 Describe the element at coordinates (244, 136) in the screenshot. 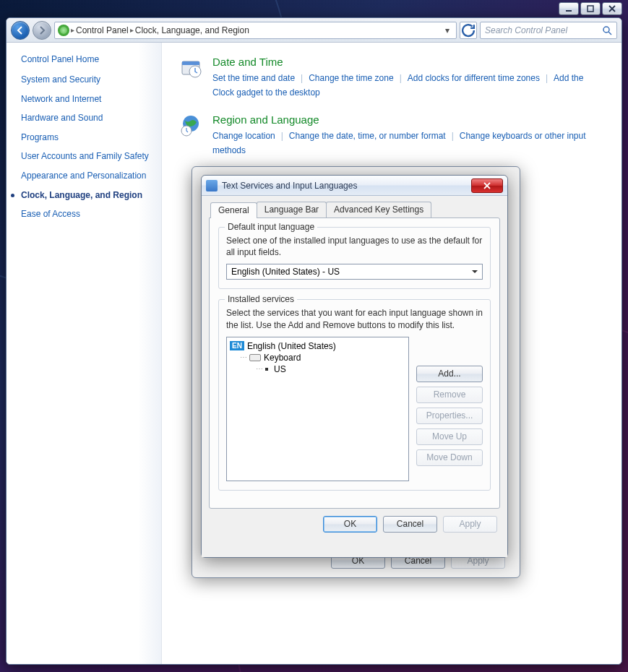

I see `category-link: Change location` at that location.